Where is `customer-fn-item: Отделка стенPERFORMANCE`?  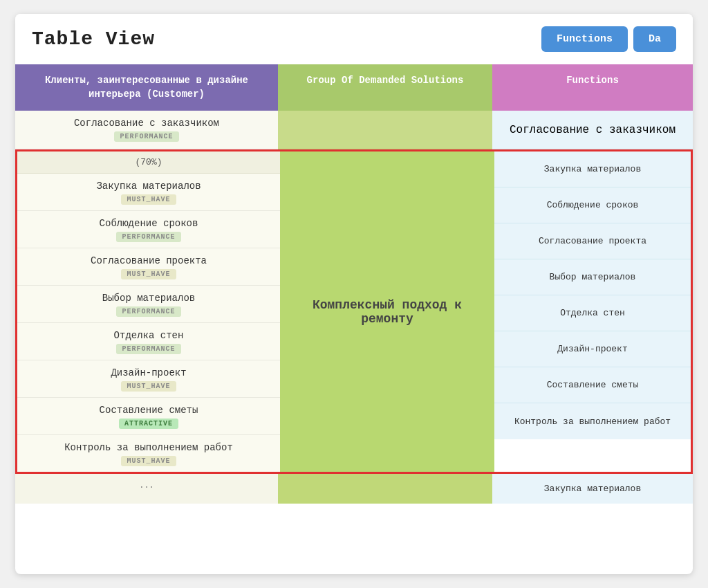 customer-fn-item: Отделка стенPERFORMANCE is located at coordinates (149, 342).